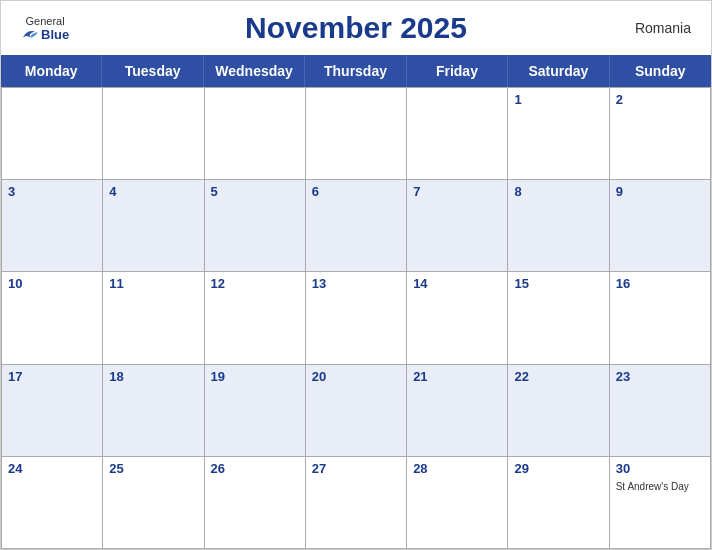 The height and width of the screenshot is (550, 712). Describe the element at coordinates (52, 226) in the screenshot. I see `calendar-cell-3: 3` at that location.